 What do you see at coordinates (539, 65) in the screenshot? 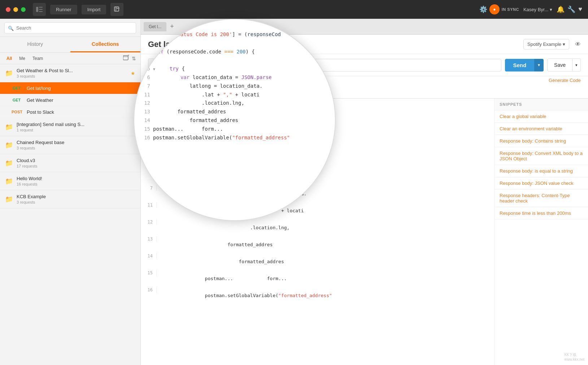
I see `send-dropdown-button: ▾` at bounding box center [539, 65].